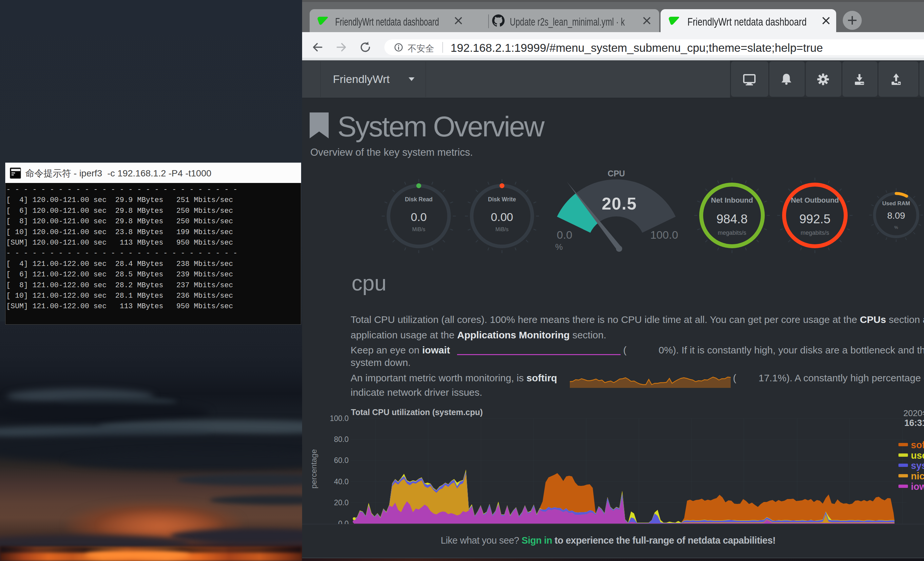 The height and width of the screenshot is (561, 924). Describe the element at coordinates (814, 219) in the screenshot. I see `svg-text: 992.5` at that location.